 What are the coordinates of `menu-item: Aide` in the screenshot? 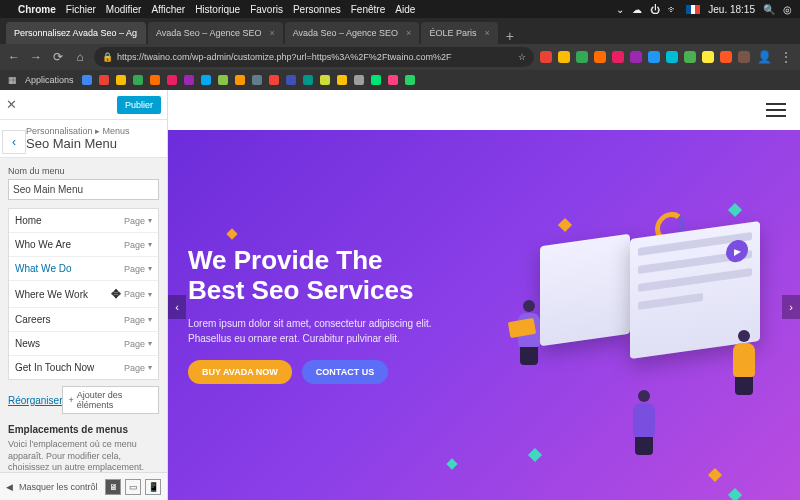 It's located at (405, 10).